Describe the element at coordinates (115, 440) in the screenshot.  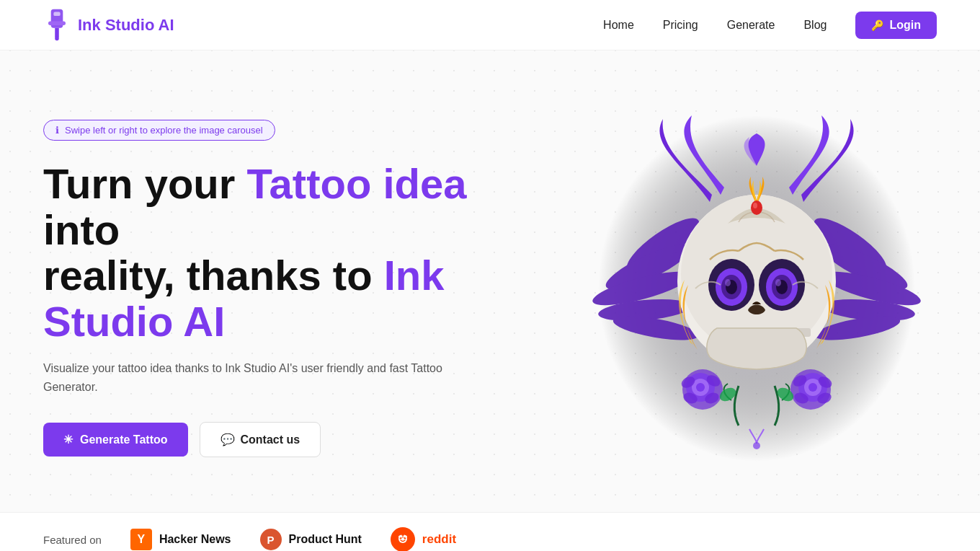
I see `generate-tattoo-button: ✳ Generate Tattoo` at that location.